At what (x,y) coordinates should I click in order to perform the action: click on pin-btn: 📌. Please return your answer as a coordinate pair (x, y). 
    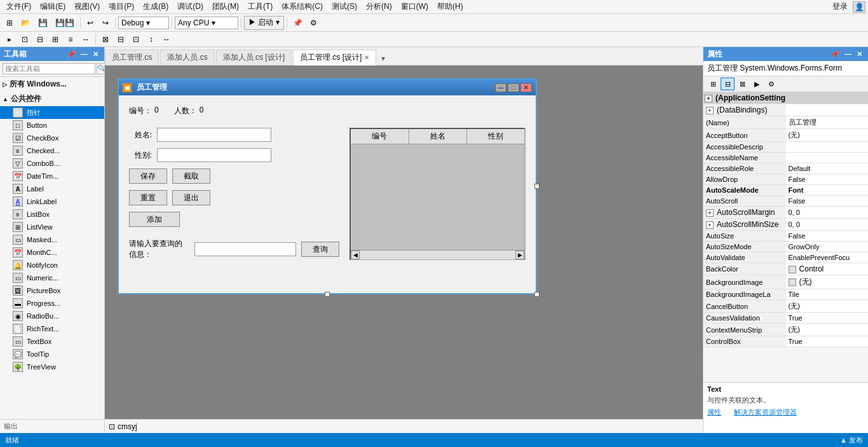
    Looking at the image, I should click on (297, 23).